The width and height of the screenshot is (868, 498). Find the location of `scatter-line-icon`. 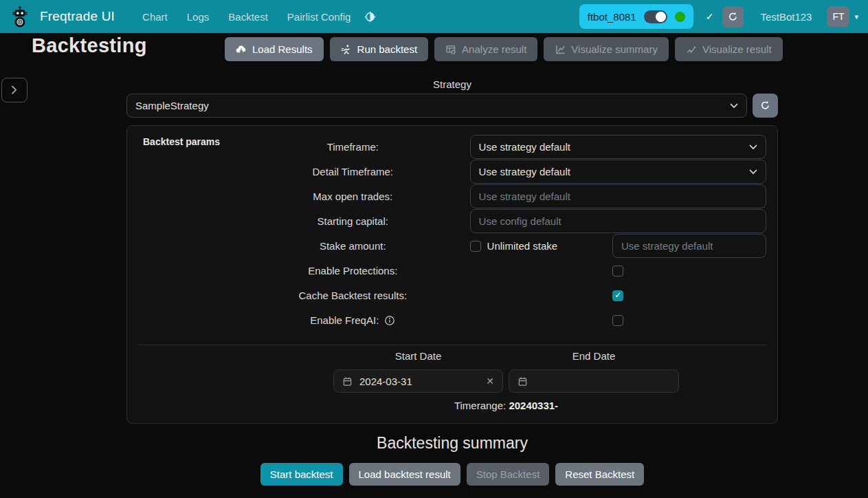

scatter-line-icon is located at coordinates (691, 50).